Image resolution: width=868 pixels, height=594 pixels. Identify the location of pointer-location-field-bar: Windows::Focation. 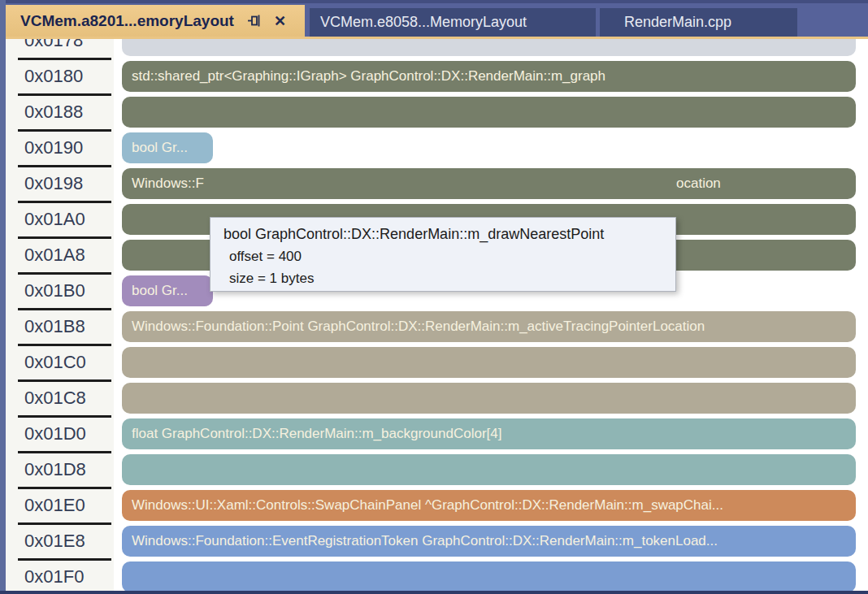
(489, 184).